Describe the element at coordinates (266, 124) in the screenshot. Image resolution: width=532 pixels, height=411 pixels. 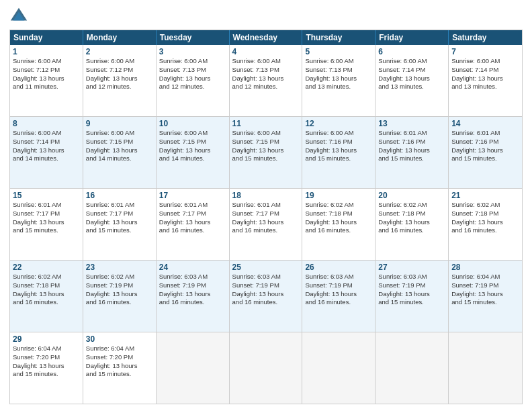
I see `day-number: 11` at that location.